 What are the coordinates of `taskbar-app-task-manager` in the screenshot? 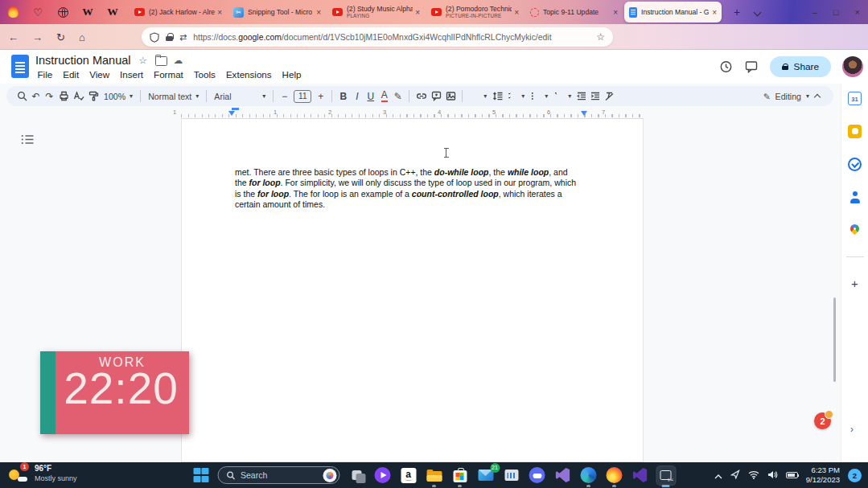 It's located at (512, 476).